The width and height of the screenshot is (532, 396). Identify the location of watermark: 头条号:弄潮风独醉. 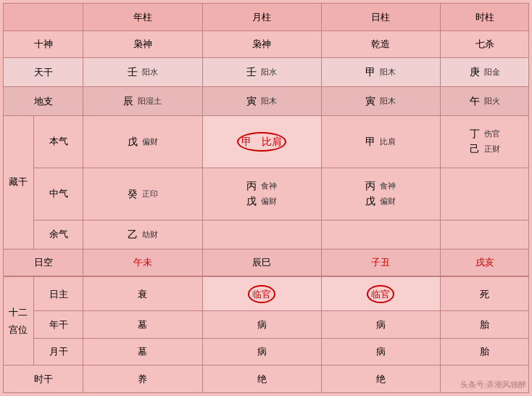
(493, 384).